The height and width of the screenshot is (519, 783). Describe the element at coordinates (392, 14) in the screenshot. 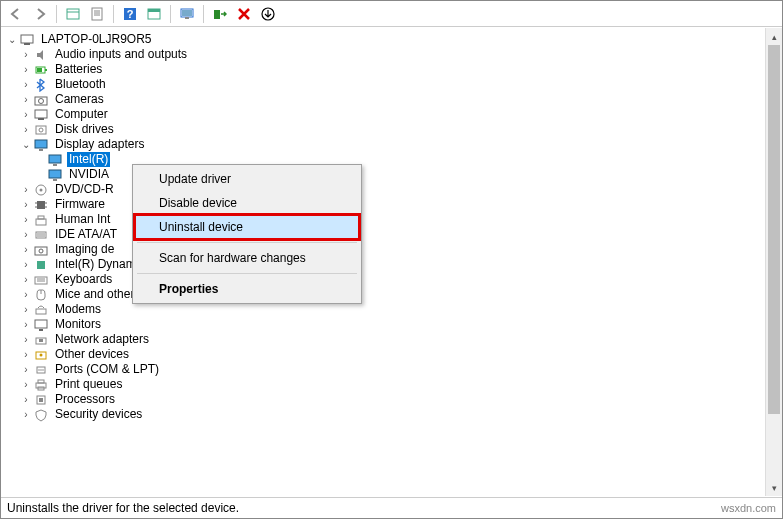

I see `toolbar: ?` at that location.